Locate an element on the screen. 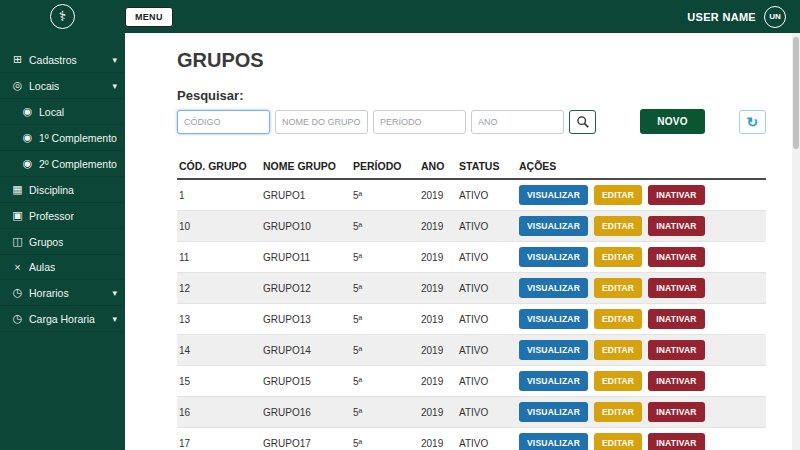  sidebar-item-horarios: ◷ Horarios ▾ is located at coordinates (62, 293).